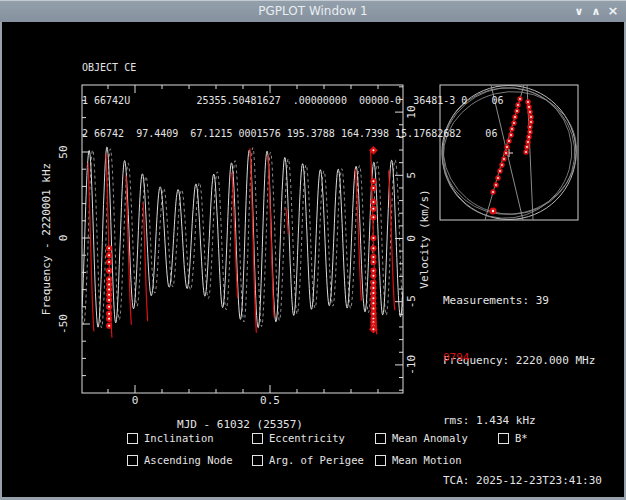 The height and width of the screenshot is (500, 626). I want to click on titlebar: PGPLOT Window 1 ∨ ∧ ×, so click(313, 11).